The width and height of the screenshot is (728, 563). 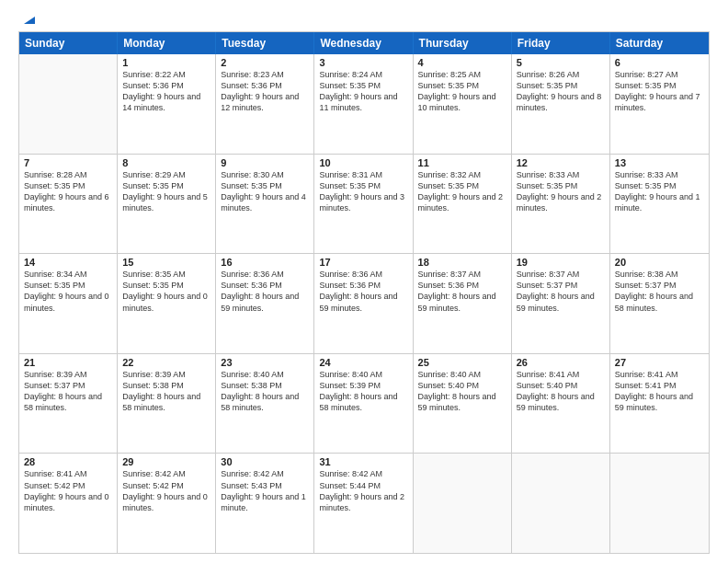 I want to click on sunrise-text: Sunrise: 8:33 AM, so click(x=660, y=175).